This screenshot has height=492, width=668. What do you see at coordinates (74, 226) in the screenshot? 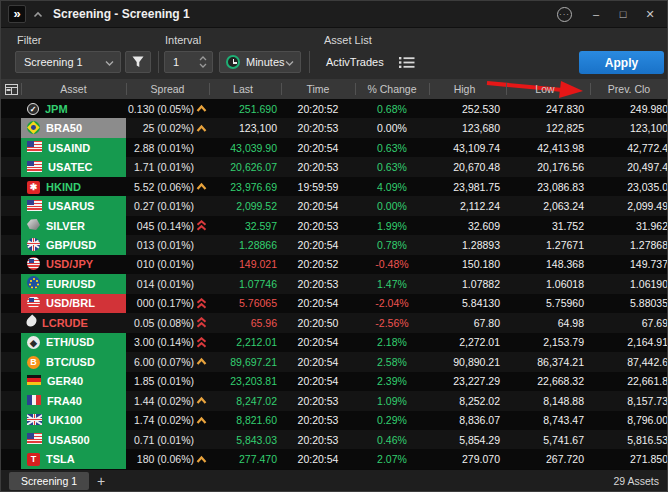
I see `asset-cell: SILVER` at bounding box center [74, 226].